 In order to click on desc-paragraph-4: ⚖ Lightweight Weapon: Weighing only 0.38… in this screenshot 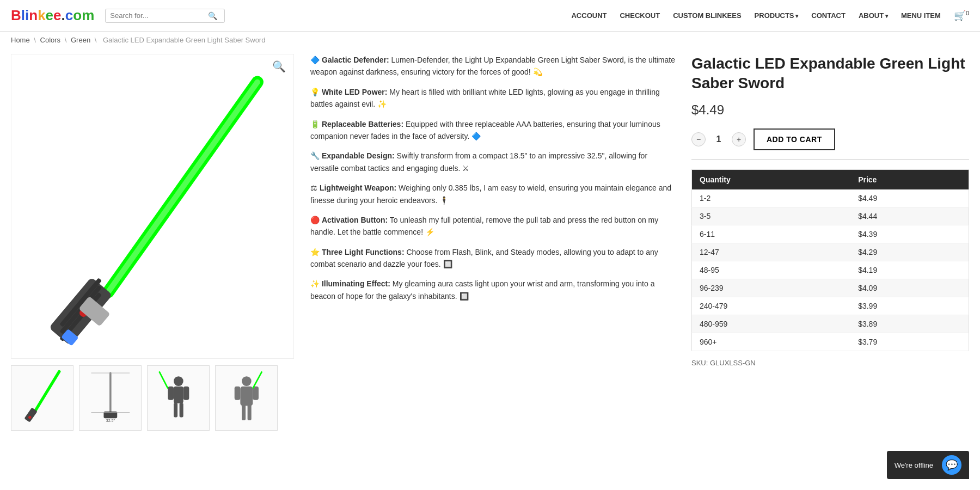, I will do `click(493, 194)`.